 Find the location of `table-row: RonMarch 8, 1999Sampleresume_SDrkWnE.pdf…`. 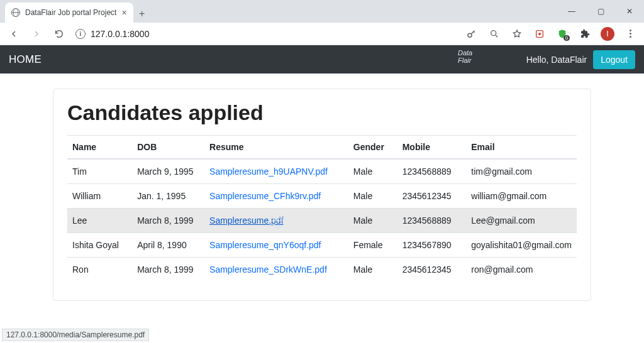

table-row: RonMarch 8, 1999Sampleresume_SDrkWnE.pdf… is located at coordinates (322, 270).